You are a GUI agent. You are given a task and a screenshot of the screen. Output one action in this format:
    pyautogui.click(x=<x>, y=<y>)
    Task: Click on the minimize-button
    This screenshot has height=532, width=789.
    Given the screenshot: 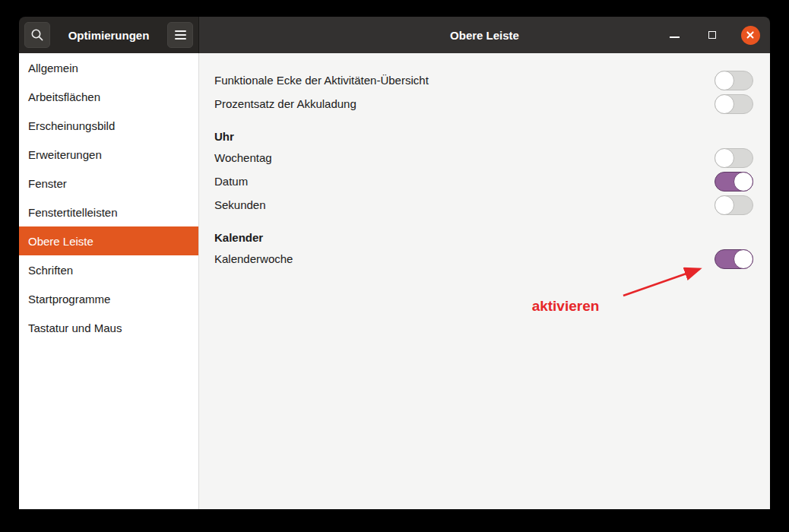 What is the action you would take?
    pyautogui.click(x=674, y=35)
    